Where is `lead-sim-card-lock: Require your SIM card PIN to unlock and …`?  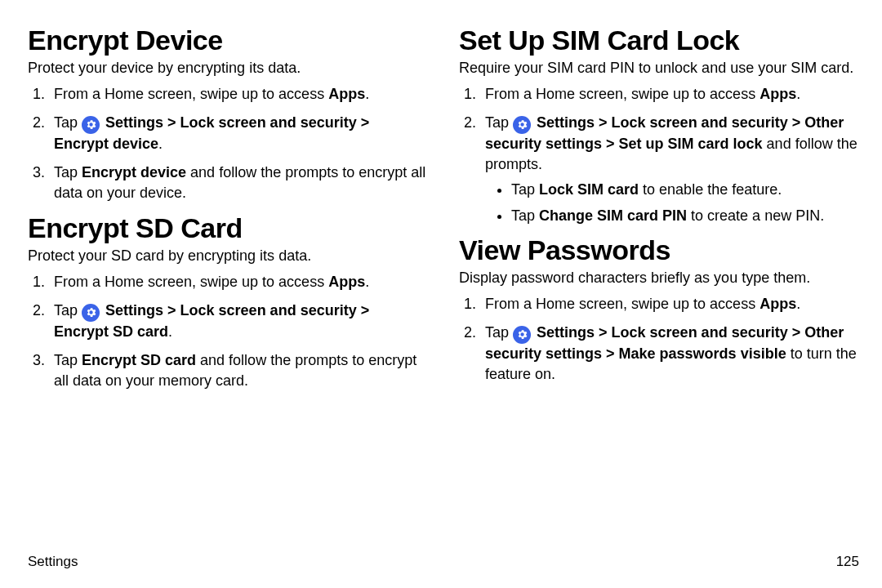 lead-sim-card-lock: Require your SIM card PIN to unlock and … is located at coordinates (659, 68).